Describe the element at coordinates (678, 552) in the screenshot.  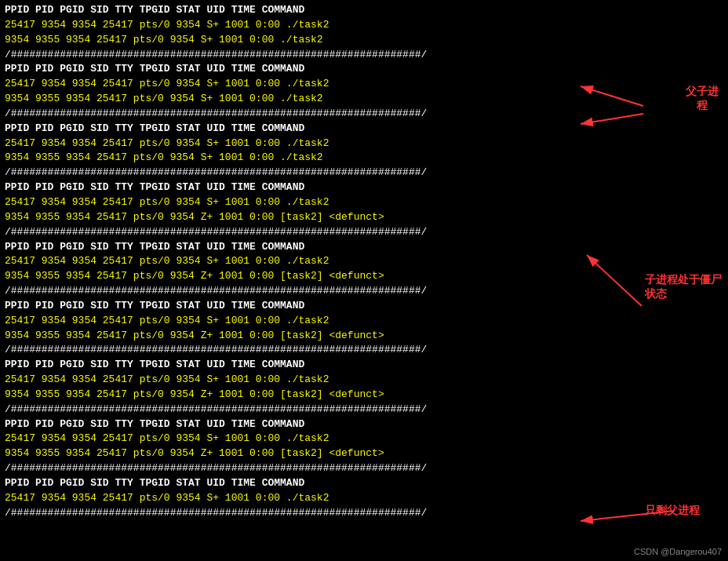
I see `watermark: CSDN @Dangerou407` at that location.